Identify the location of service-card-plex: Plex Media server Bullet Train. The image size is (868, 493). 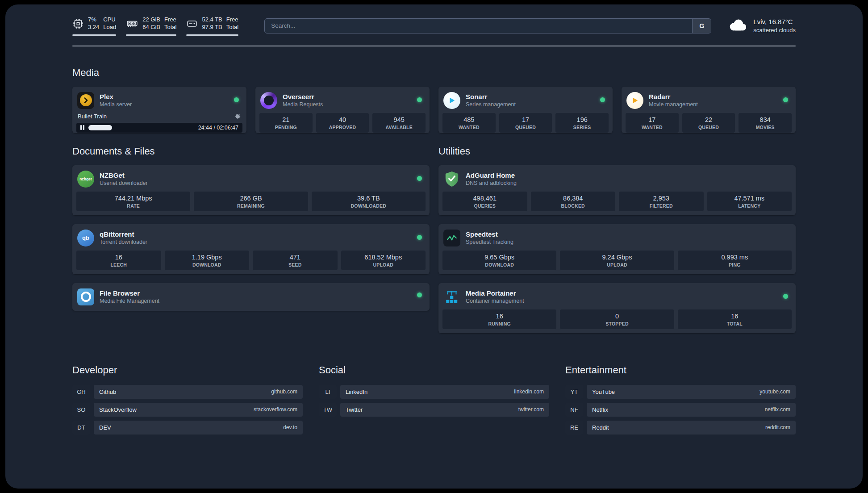
(159, 110).